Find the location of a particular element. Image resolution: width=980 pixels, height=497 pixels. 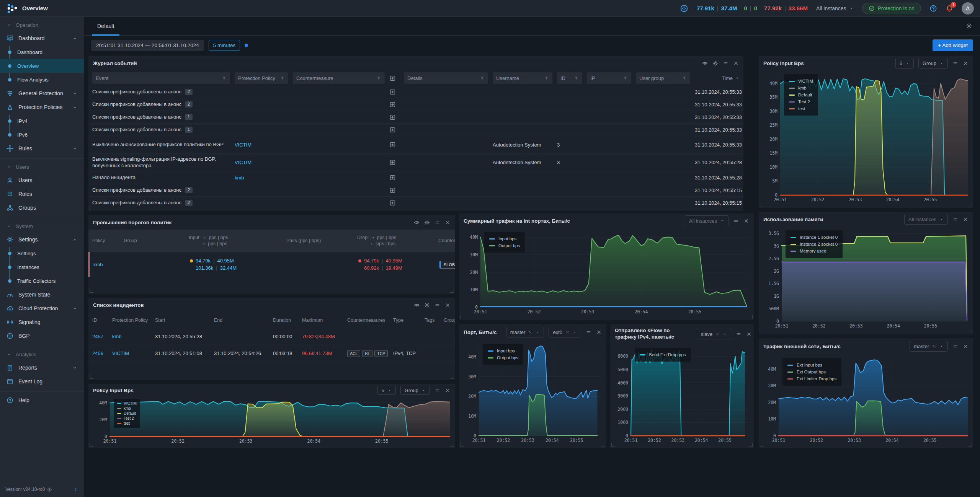

incident-row: 2456 VICTIM 31.10.2024, 20:51:08 31.10.2… is located at coordinates (272, 354).